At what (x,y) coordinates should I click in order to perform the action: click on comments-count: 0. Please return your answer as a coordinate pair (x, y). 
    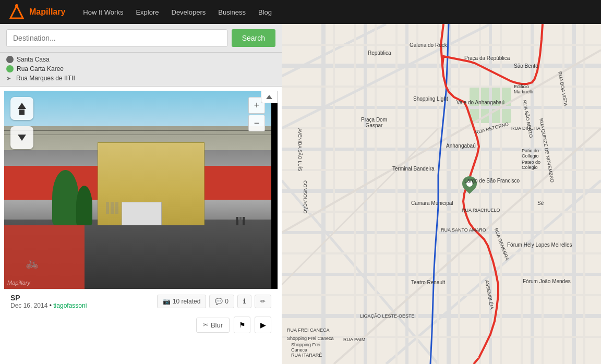
    Looking at the image, I should click on (226, 301).